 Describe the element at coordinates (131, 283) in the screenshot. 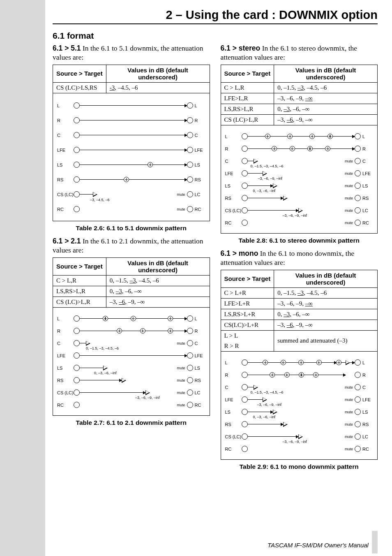

I see `table-27: Source > TargetValues in dB (default und…` at that location.